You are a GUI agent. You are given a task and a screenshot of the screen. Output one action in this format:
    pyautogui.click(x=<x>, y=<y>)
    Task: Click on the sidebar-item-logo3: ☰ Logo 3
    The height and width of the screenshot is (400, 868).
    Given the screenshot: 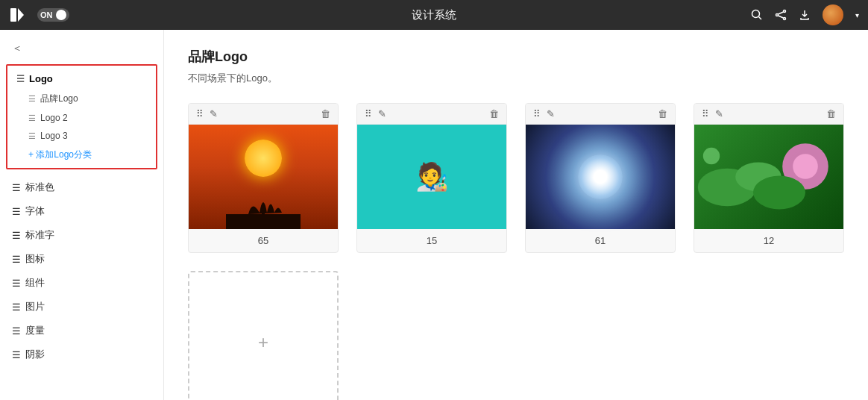 What is the action you would take?
    pyautogui.click(x=82, y=136)
    